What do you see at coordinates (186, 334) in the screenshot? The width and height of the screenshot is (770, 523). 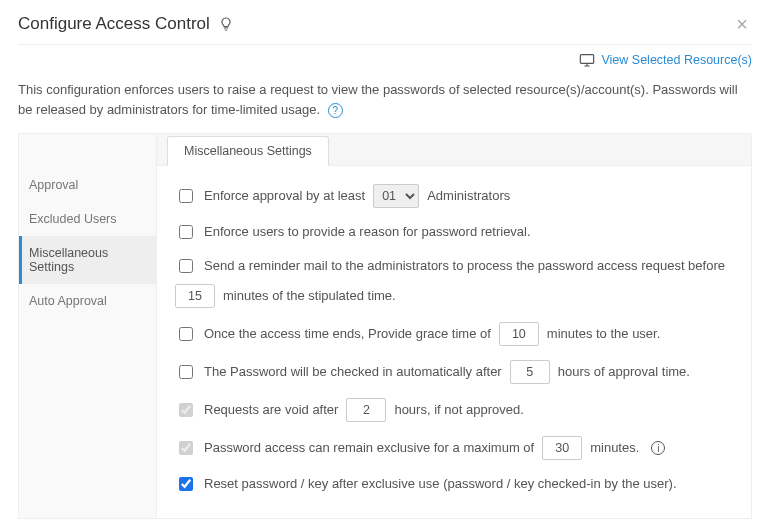 I see `grace-time-checkbox` at bounding box center [186, 334].